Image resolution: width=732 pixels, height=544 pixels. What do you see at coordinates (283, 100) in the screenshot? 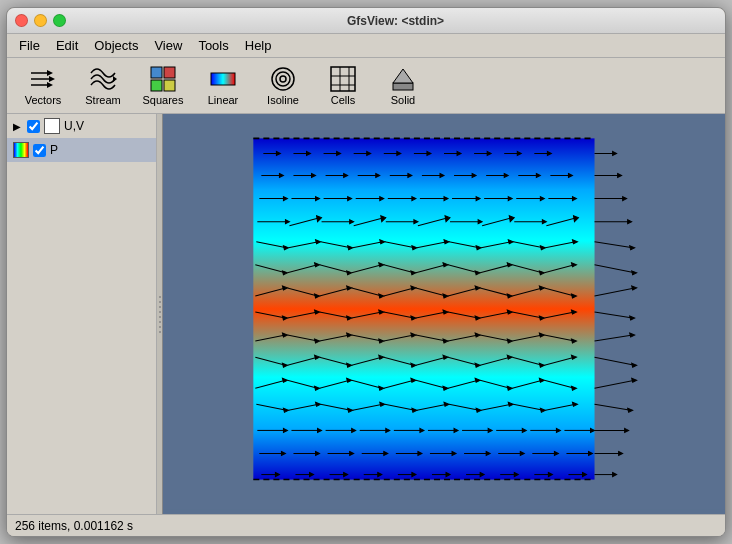
I see `isoline-label: Isoline` at bounding box center [283, 100].